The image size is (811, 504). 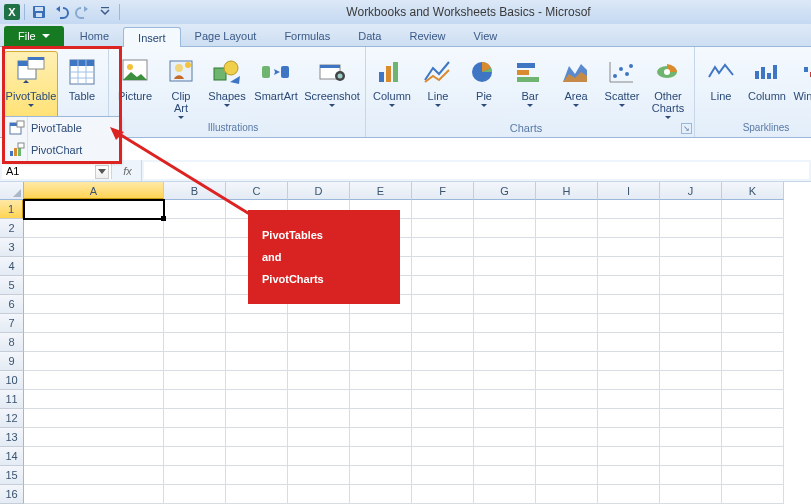 What do you see at coordinates (319, 191) in the screenshot?
I see `column-header: D` at bounding box center [319, 191].